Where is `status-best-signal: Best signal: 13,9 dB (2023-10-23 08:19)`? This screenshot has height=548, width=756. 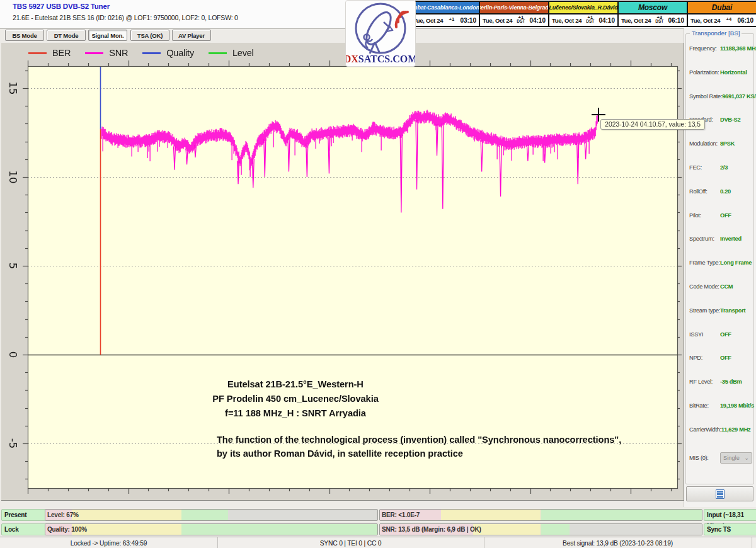 status-best-signal: Best signal: 13,9 dB (2023-10-23 08:19) is located at coordinates (618, 543).